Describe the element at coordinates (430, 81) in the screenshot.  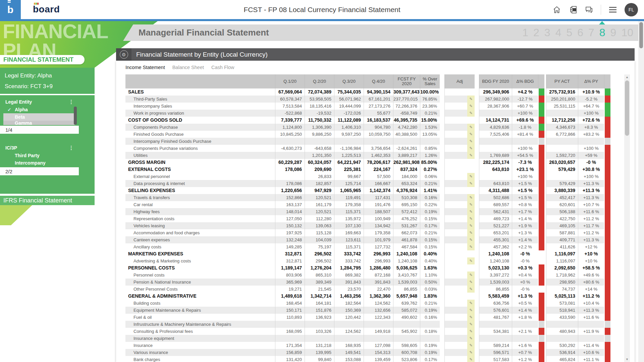
I see `column-header-%-over-sales: % Over Sales` at that location.